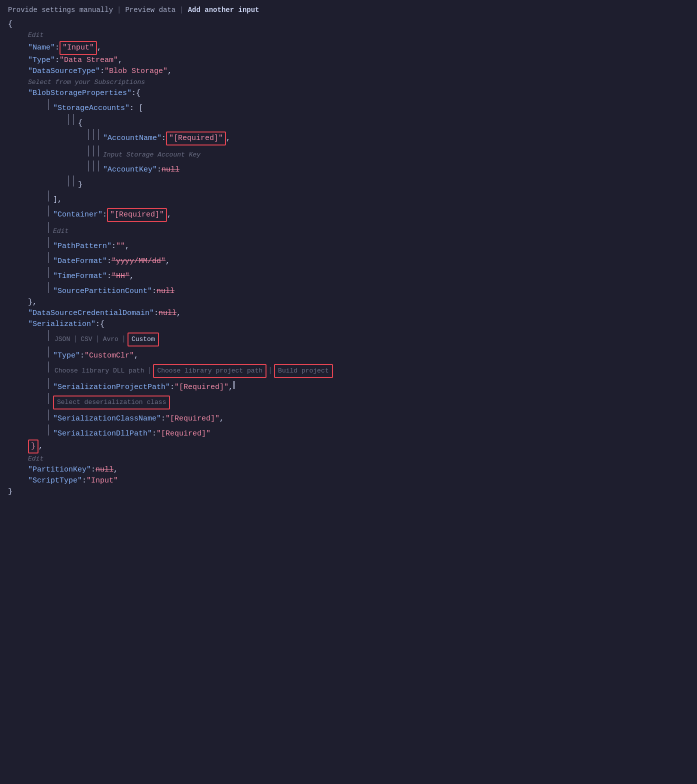  What do you see at coordinates (348, 137) in the screenshot?
I see `account-name-line: "AccountName" : "[Required]" ,` at bounding box center [348, 137].